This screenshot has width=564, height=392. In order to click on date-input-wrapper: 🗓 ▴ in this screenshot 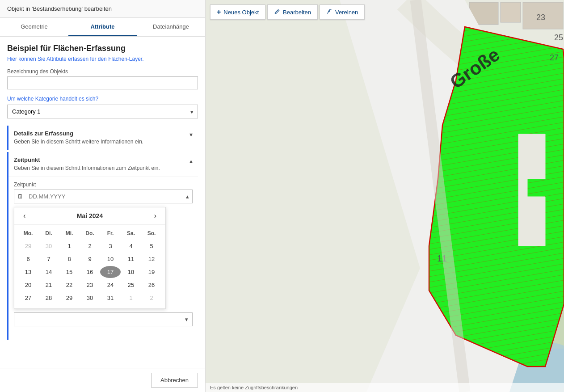, I will do `click(103, 197)`.